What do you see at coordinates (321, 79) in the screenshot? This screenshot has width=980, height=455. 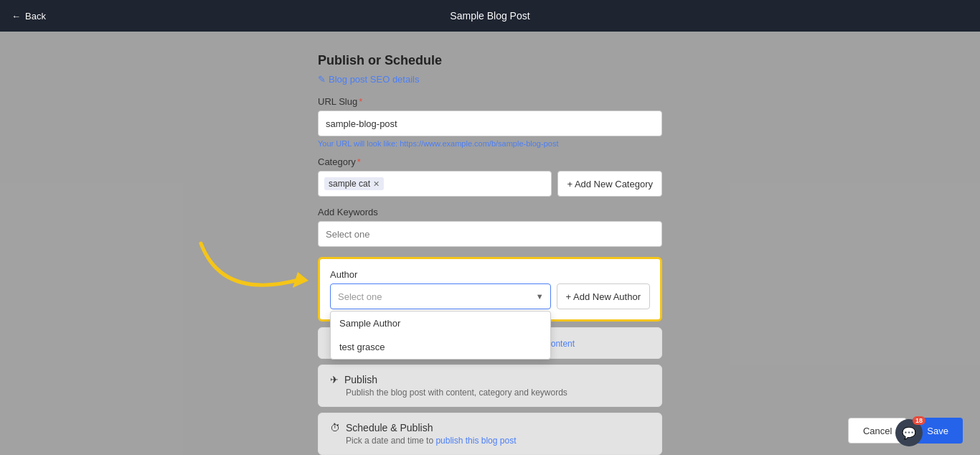 I see `pencil-icon: ✎` at bounding box center [321, 79].